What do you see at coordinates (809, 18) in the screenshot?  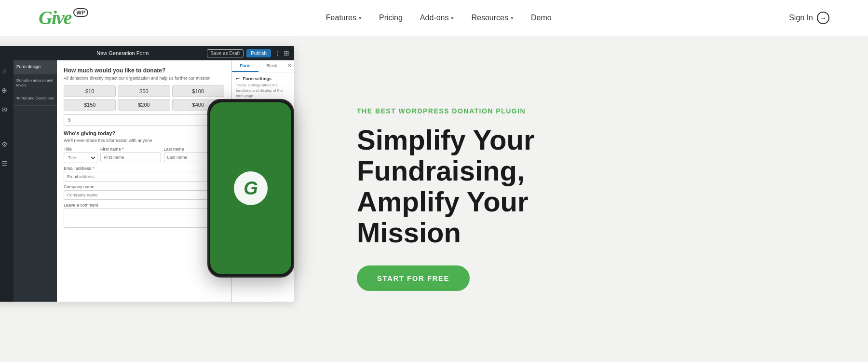 I see `sign-in-button: Sign In →` at bounding box center [809, 18].